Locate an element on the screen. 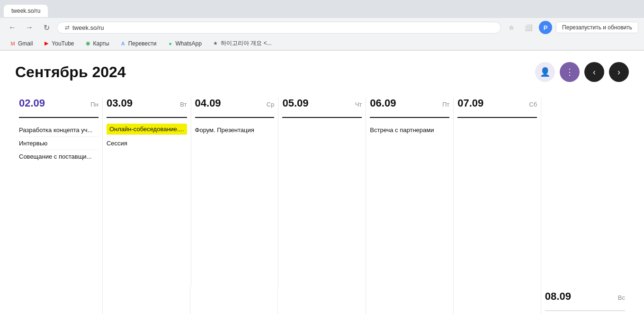 Image resolution: width=644 pixels, height=314 pixels. bookmark-maps: ◉ Карты is located at coordinates (97, 44).